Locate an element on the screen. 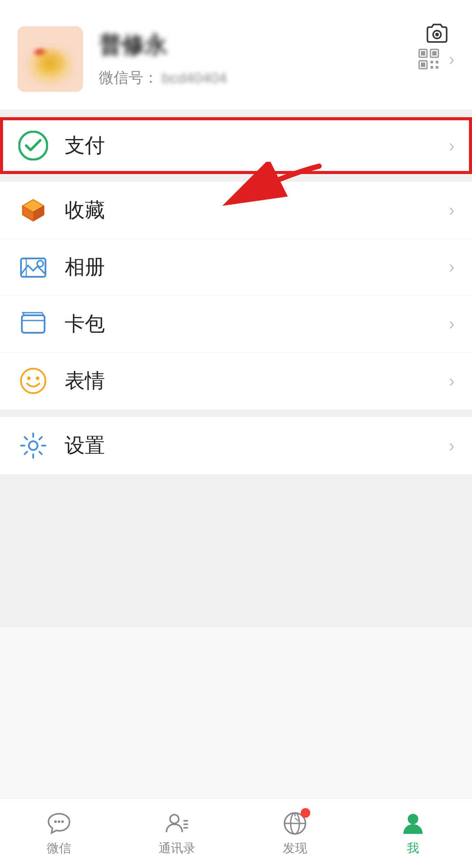 This screenshot has width=472, height=868. profile-row: 普修永 微信号： bcd40404 › is located at coordinates (236, 59).